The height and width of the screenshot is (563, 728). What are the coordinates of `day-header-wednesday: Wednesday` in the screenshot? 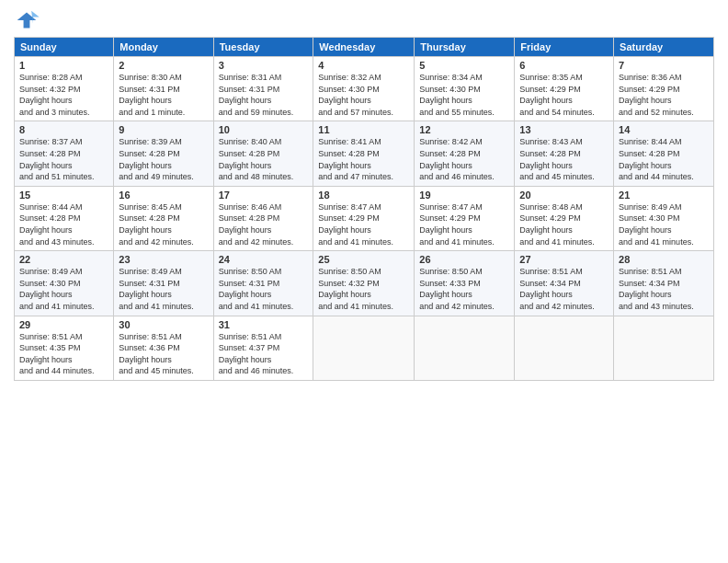 It's located at (364, 48).